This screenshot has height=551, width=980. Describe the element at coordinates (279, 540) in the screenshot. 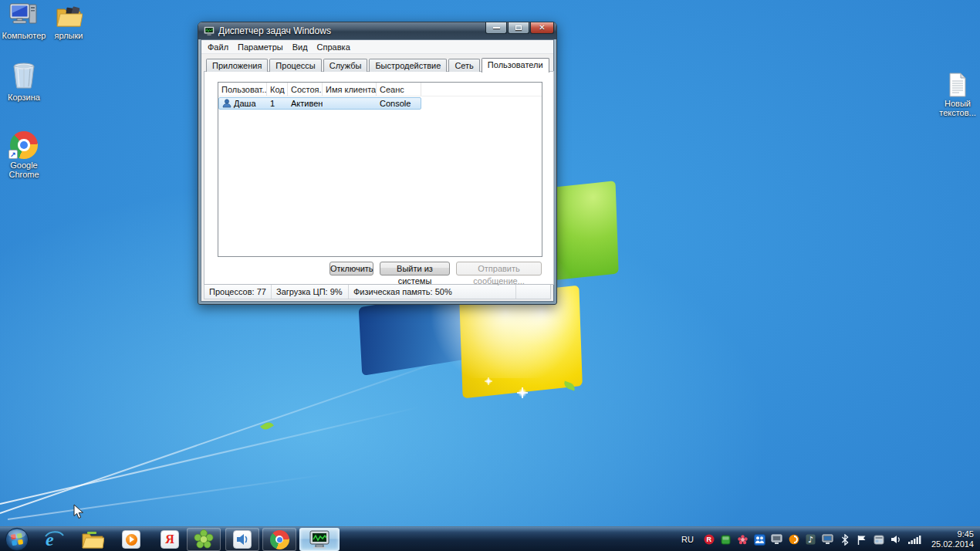

I see `chrome-icon` at that location.